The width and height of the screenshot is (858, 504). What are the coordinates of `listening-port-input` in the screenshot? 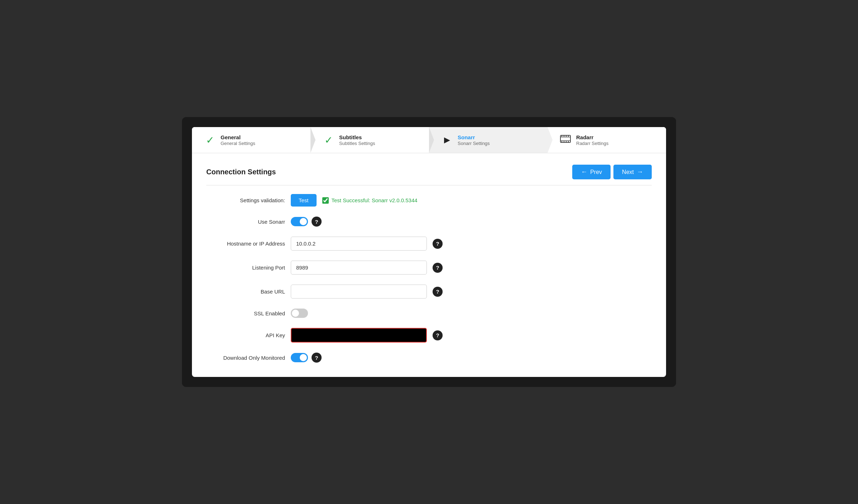 It's located at (359, 268).